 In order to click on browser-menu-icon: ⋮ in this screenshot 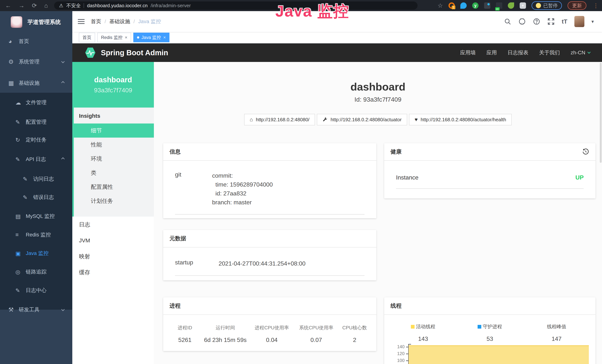, I will do `click(596, 6)`.